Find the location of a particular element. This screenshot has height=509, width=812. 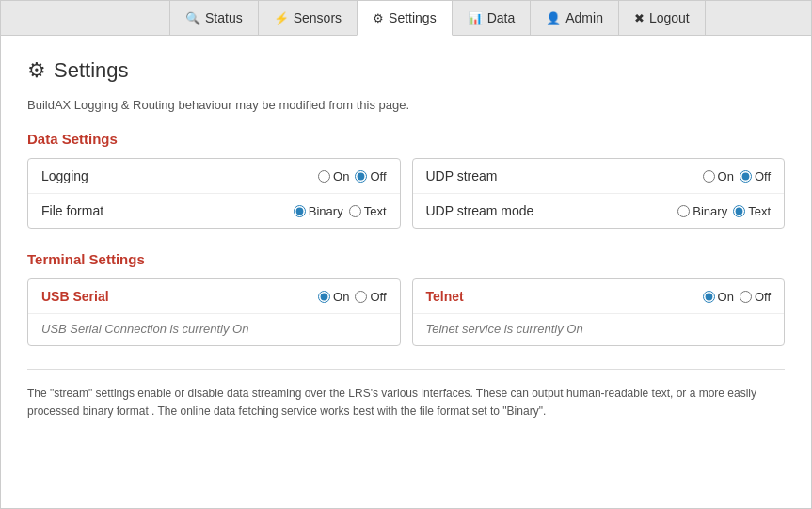

file-format-text-radio is located at coordinates (356, 211).